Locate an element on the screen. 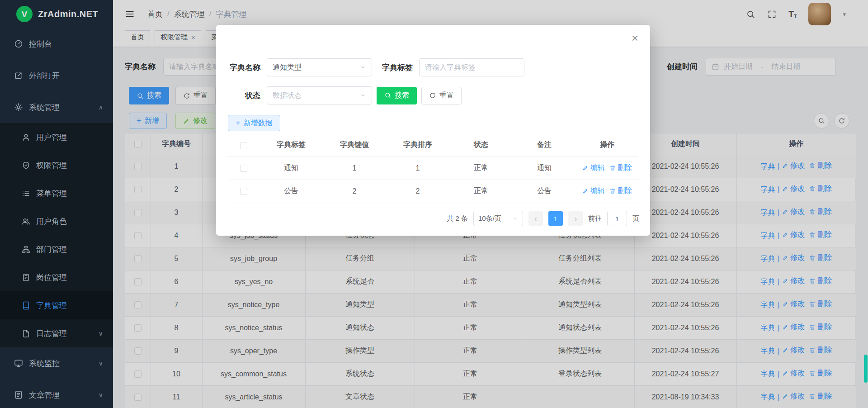 The width and height of the screenshot is (868, 408). cell-dict-sort: 2 is located at coordinates (418, 191).